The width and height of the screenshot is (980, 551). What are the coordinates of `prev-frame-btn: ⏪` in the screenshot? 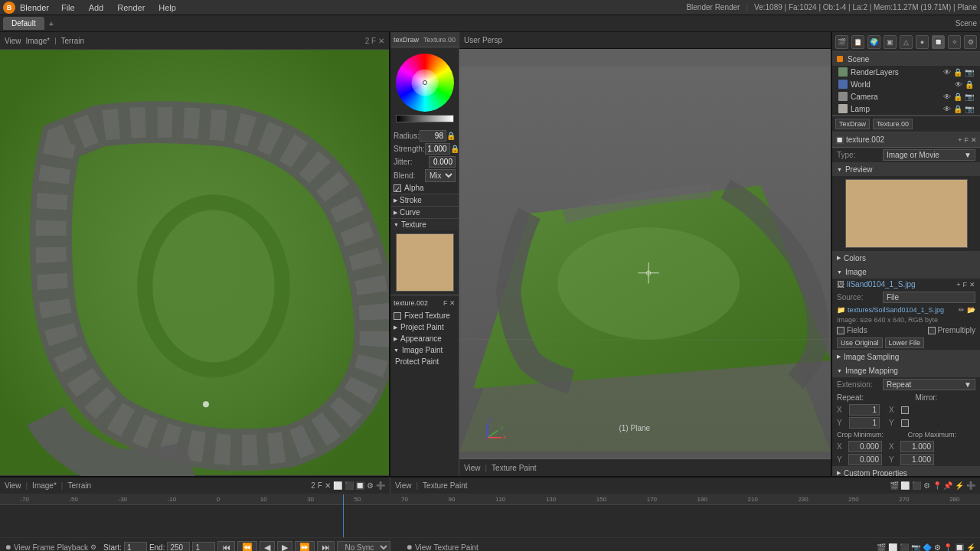 It's located at (247, 546).